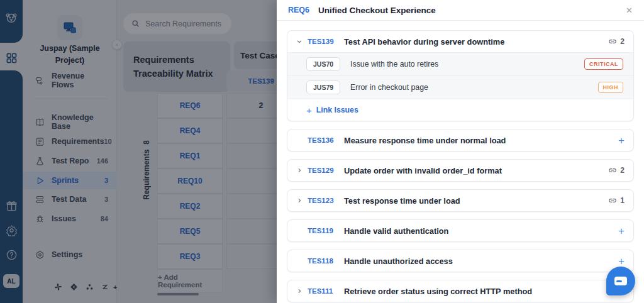  I want to click on link-issues-button: + Link Issues, so click(460, 109).